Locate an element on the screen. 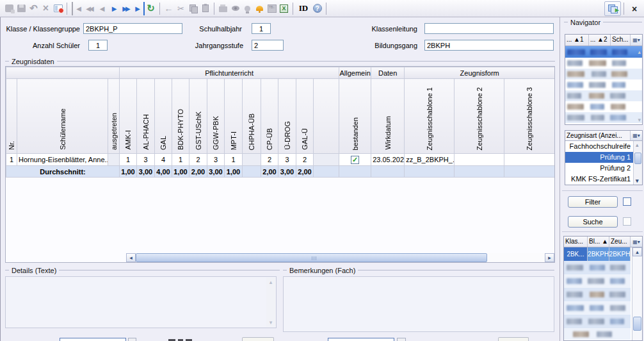 Image resolution: width=644 pixels, height=341 pixels. cell-grade: 4 is located at coordinates (164, 160).